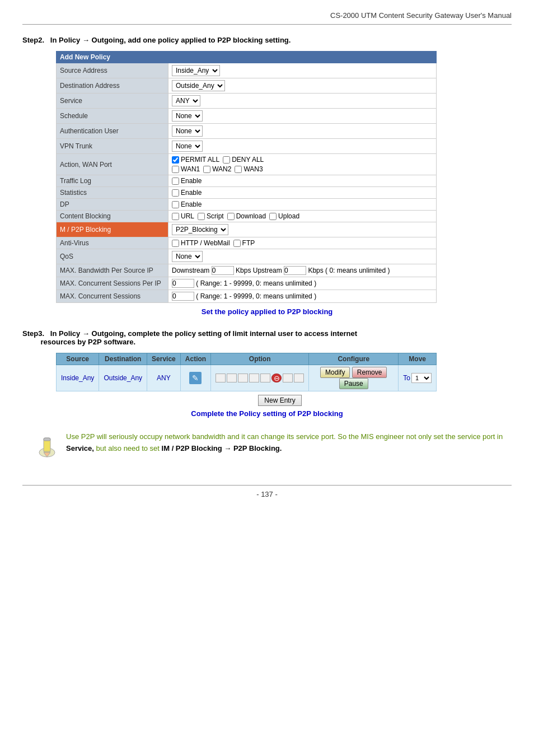 The width and height of the screenshot is (534, 756). What do you see at coordinates (195, 378) in the screenshot?
I see `action-pencil-icon: ✎` at bounding box center [195, 378].